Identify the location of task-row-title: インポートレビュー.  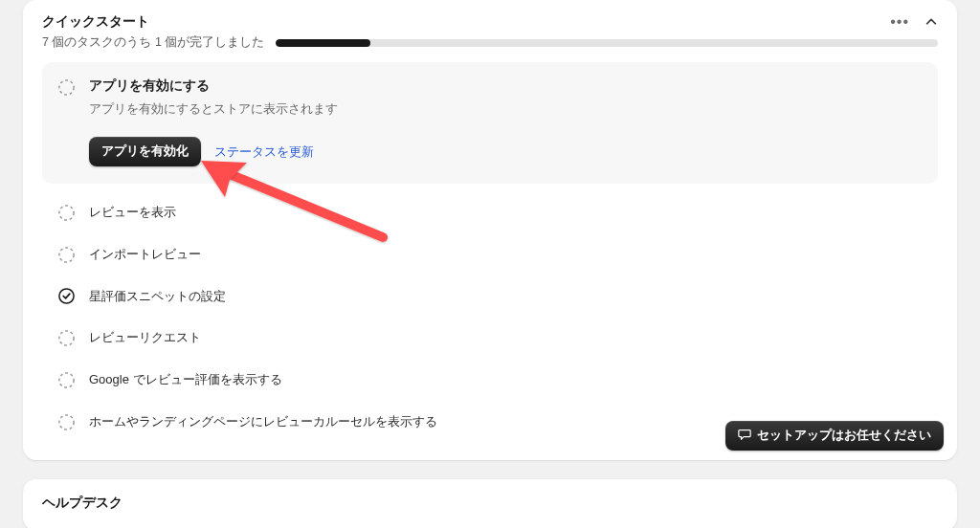
(145, 254).